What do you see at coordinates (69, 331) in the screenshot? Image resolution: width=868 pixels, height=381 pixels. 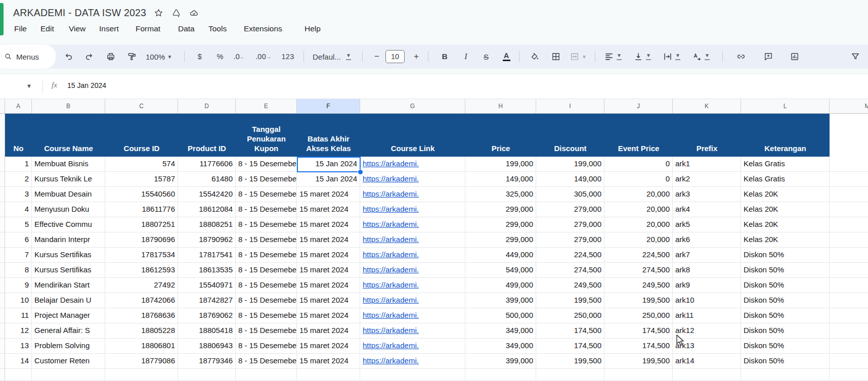 I see `cell-course_name: General Affair: S` at bounding box center [69, 331].